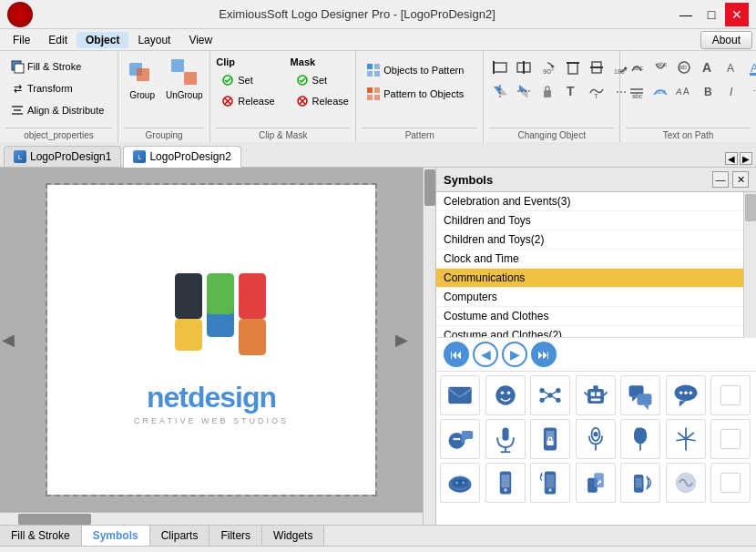  I want to click on tab-prev-button: ◀, so click(731, 158).